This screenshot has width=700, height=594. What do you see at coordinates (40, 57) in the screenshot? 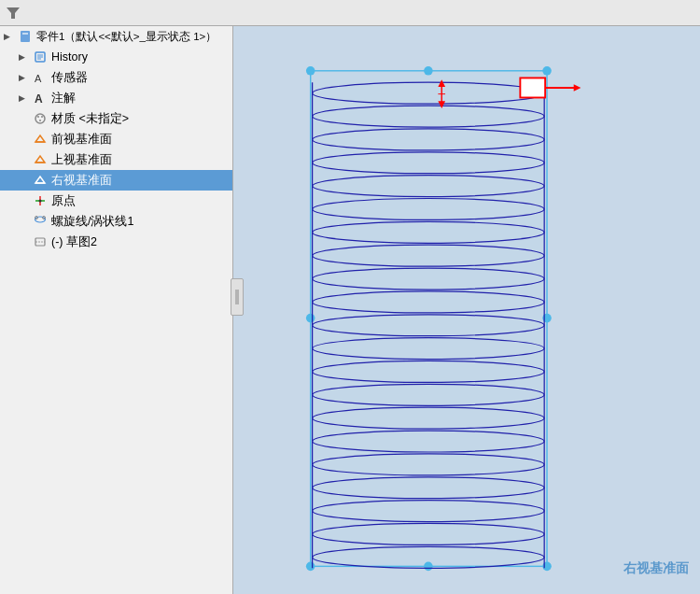
I see `history-icon` at bounding box center [40, 57].